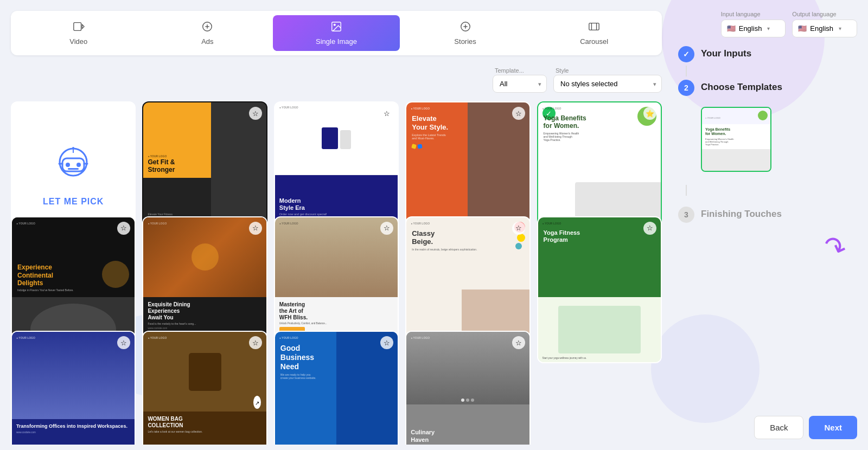 This screenshot has width=868, height=450. What do you see at coordinates (736, 132) in the screenshot?
I see `preview-title: Yoga Benefitsfor Women.` at bounding box center [736, 132].